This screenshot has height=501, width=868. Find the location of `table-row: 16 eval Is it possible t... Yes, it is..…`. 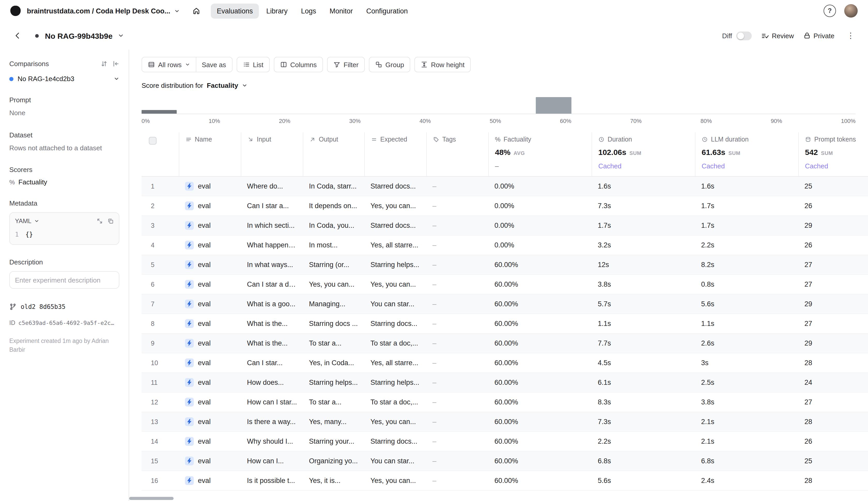

table-row: 16 eval Is it possible t... Yes, it is..… is located at coordinates (505, 481).